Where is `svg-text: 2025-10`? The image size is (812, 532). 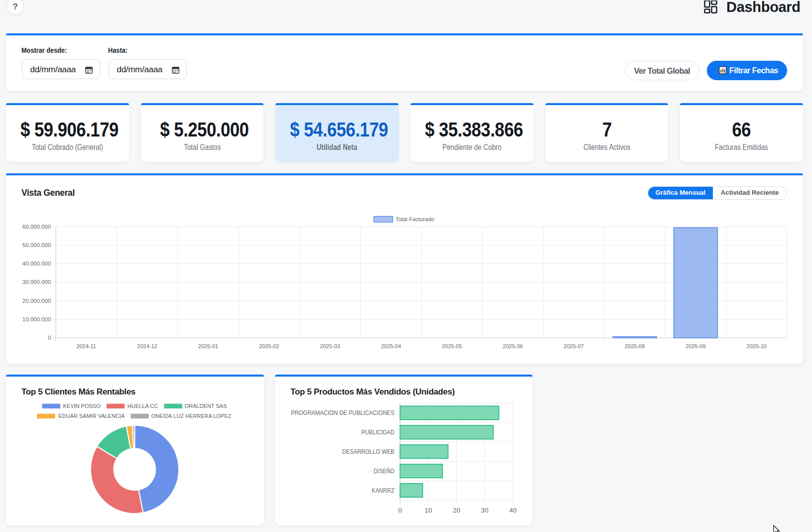
svg-text: 2025-10 is located at coordinates (757, 346).